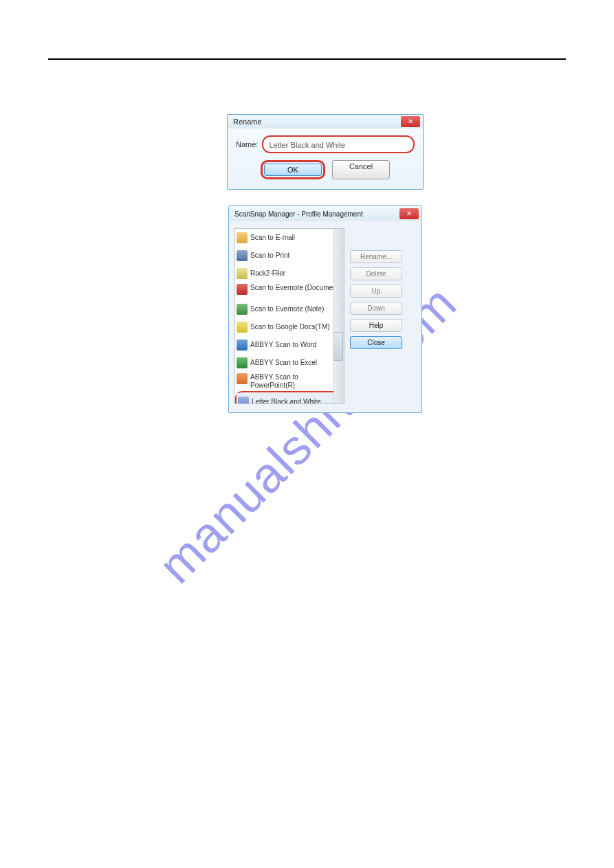 This screenshot has width=614, height=868. Describe the element at coordinates (242, 327) in the screenshot. I see `gdocs-icon` at that location.